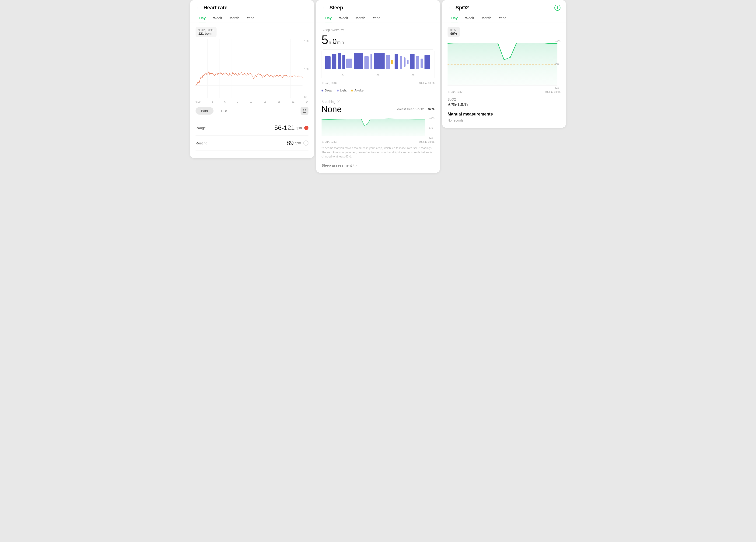 Image resolution: width=756 pixels, height=542 pixels. I want to click on breathing-chart: 100% 90% 80%, so click(378, 128).